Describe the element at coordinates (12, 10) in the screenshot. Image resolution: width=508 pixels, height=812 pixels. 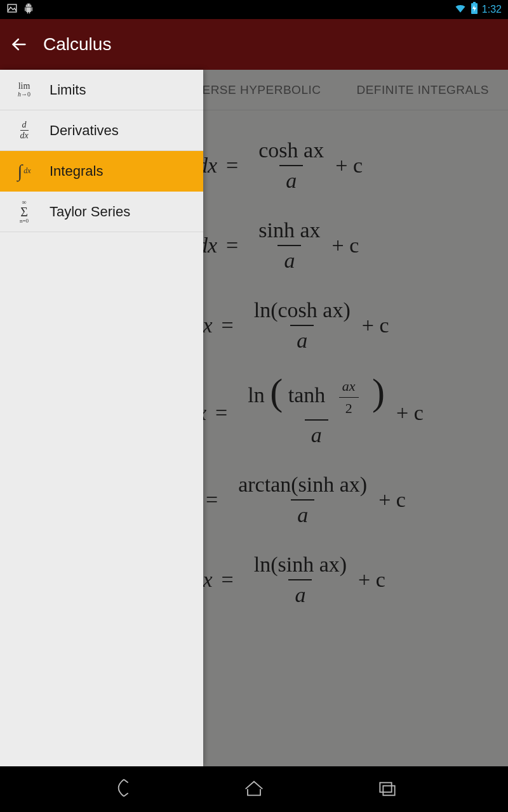
I see `picture-icon` at that location.